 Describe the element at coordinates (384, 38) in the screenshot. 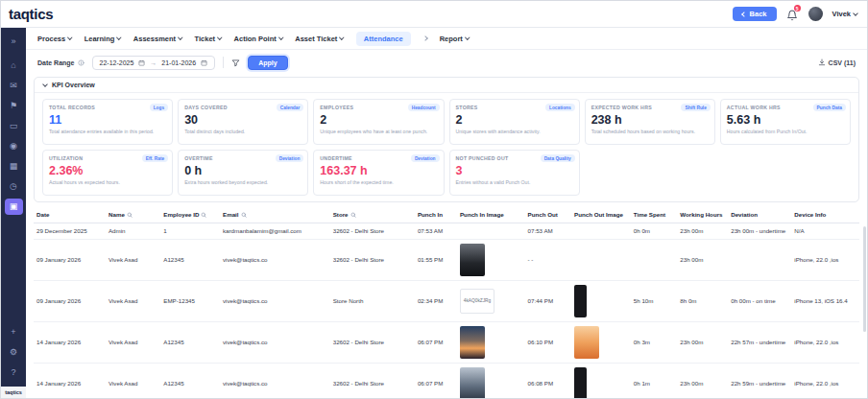

I see `nav-item-attendance: Attendance` at that location.